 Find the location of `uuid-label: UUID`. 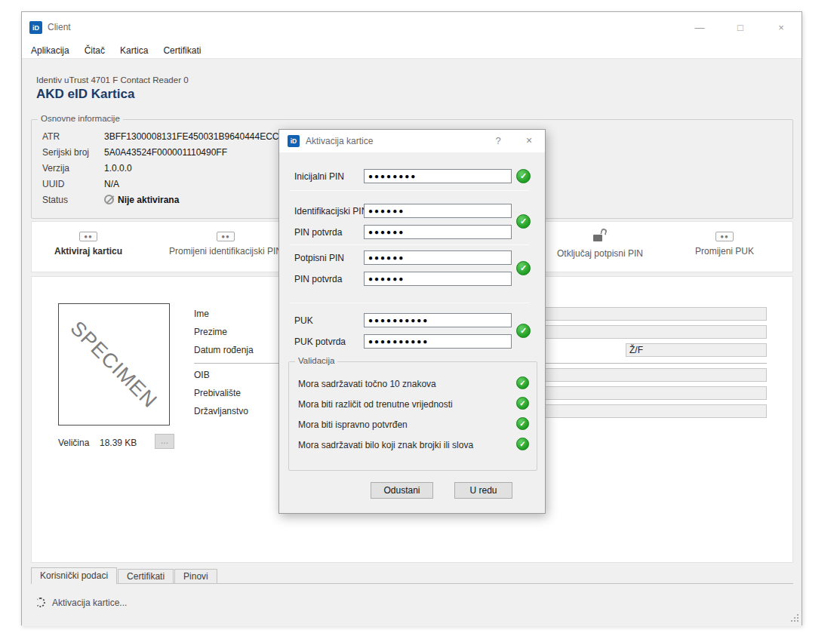

uuid-label: UUID is located at coordinates (73, 184).